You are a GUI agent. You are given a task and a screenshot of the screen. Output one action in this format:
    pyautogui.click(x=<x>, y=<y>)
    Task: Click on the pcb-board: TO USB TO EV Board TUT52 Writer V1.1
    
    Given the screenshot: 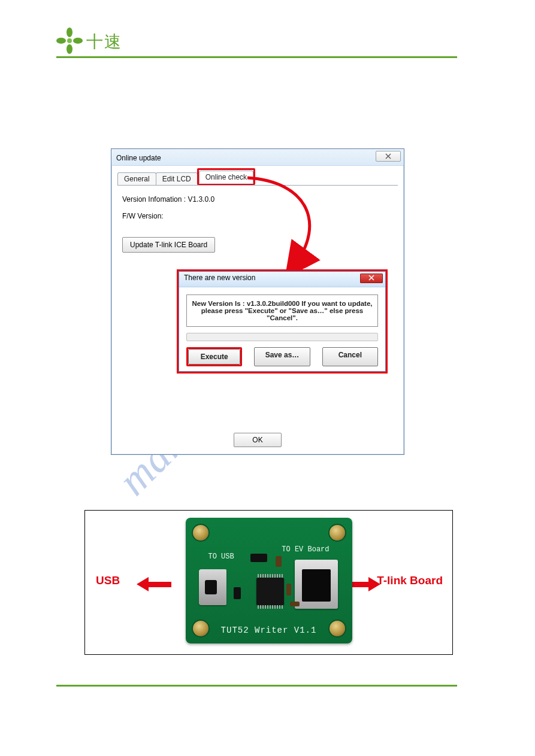 What is the action you would take?
    pyautogui.click(x=269, y=581)
    